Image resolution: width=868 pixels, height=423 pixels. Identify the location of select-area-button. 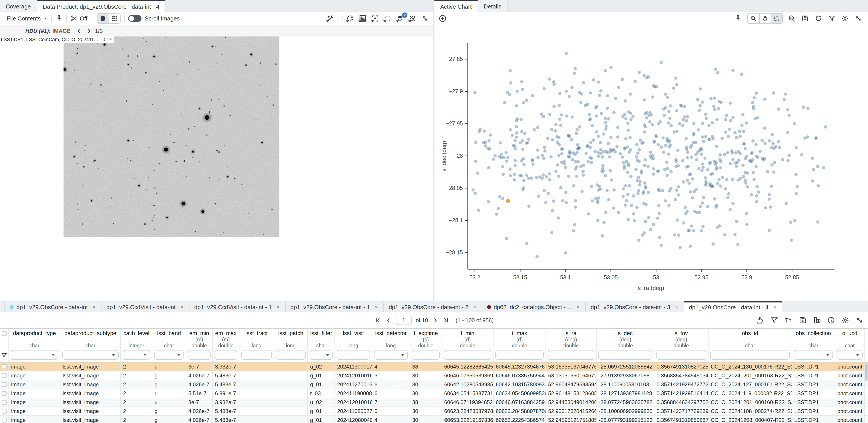
(776, 18).